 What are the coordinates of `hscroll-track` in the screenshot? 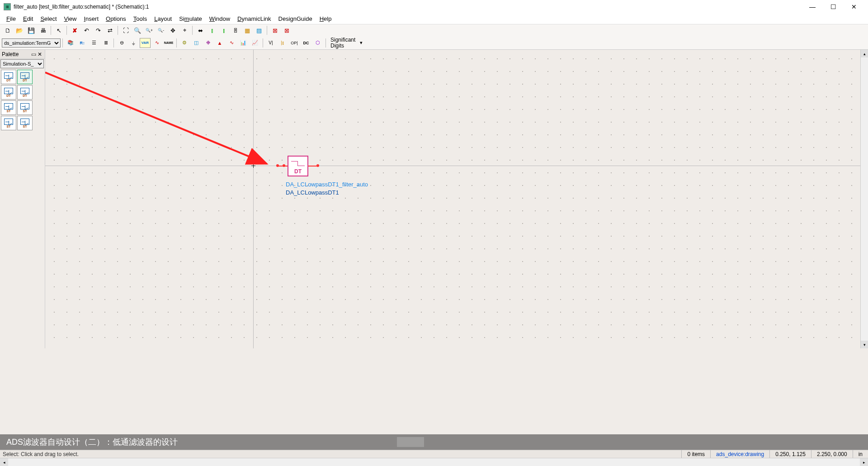 It's located at (434, 462).